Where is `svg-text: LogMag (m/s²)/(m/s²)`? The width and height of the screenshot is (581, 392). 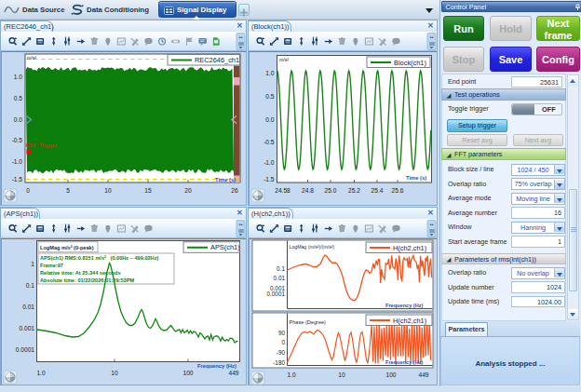 svg-text: LogMag (m/s²)/(m/s²) is located at coordinates (313, 247).